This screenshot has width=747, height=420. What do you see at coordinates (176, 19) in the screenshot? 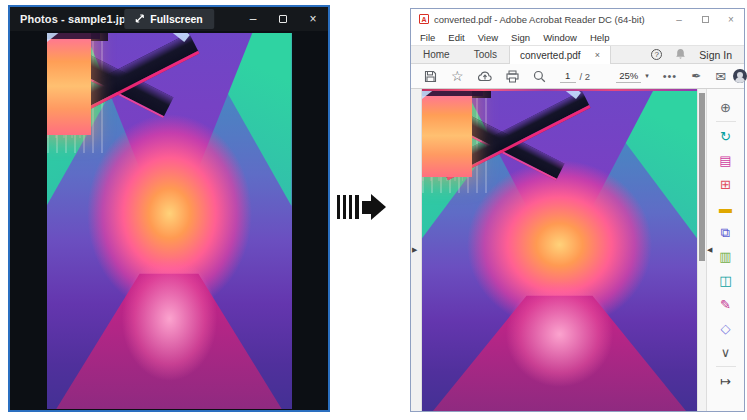
I see `fullscreen-label: Fullscreen` at bounding box center [176, 19].